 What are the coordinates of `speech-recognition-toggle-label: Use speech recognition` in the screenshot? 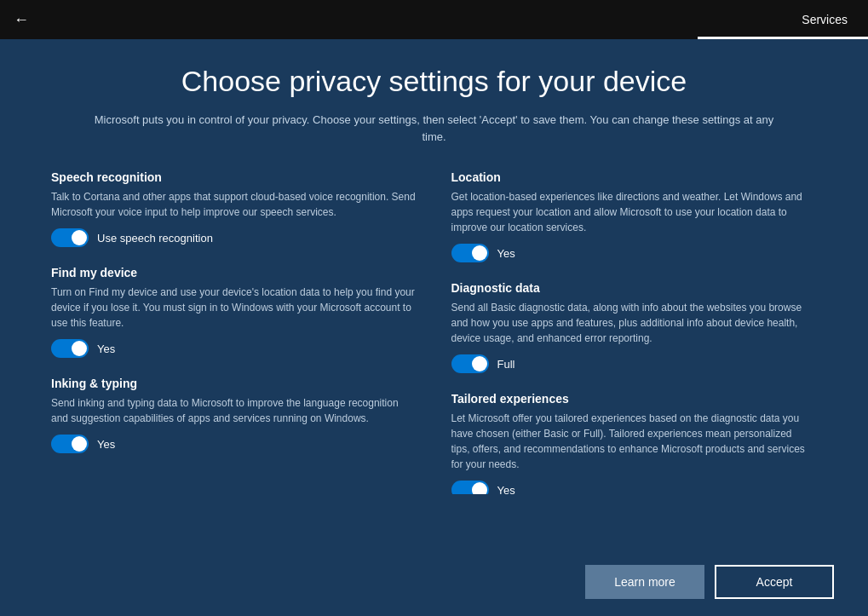 It's located at (155, 239).